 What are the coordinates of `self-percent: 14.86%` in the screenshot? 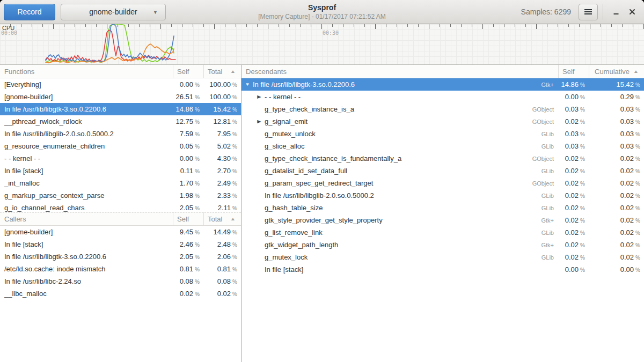 It's located at (188, 109).